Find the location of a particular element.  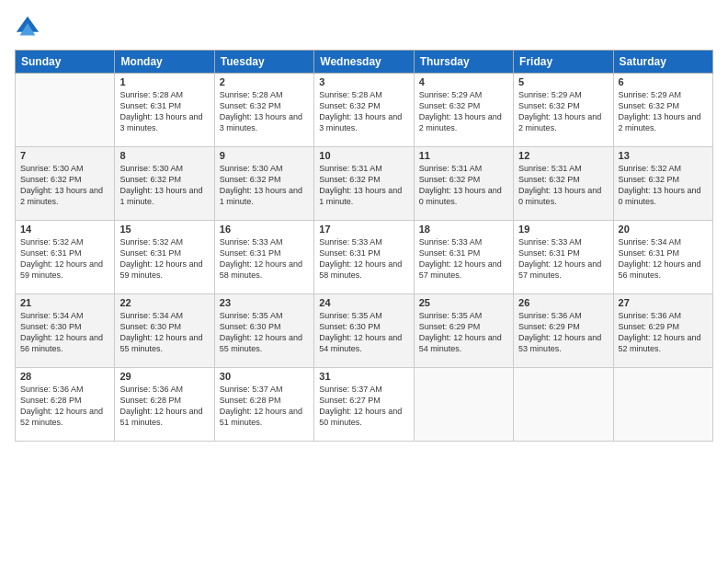

day-number: 15 is located at coordinates (164, 229).